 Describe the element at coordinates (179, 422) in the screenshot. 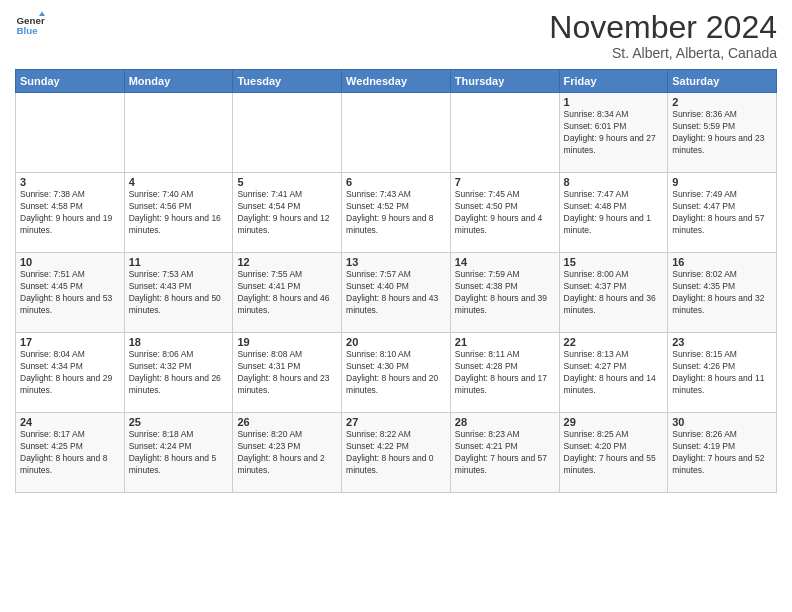

I see `day-number: 25` at that location.